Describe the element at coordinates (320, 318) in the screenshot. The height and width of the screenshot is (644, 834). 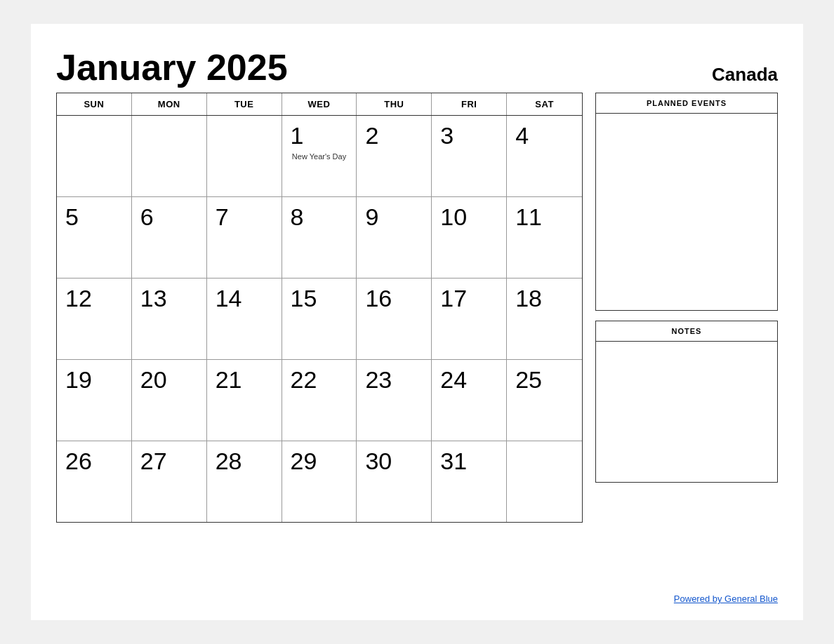
I see `day-cell: 15` at that location.